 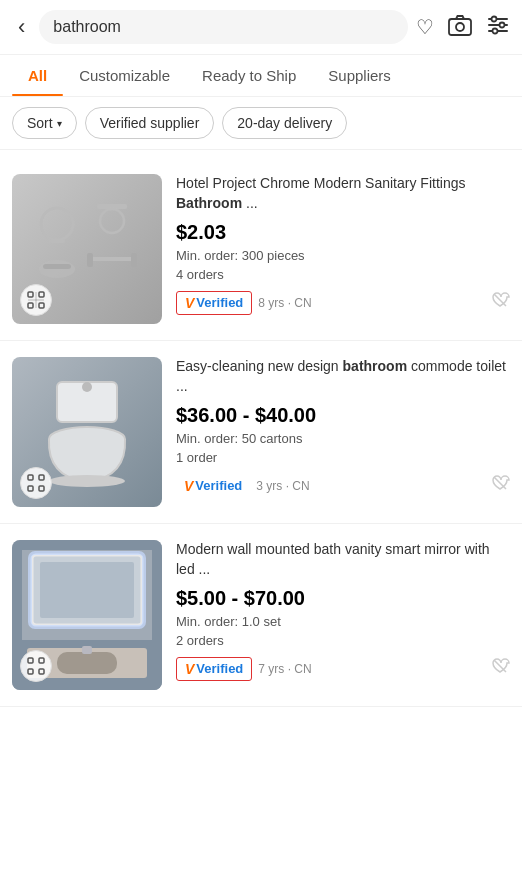 I want to click on product-orders: 2 orders, so click(x=343, y=640).